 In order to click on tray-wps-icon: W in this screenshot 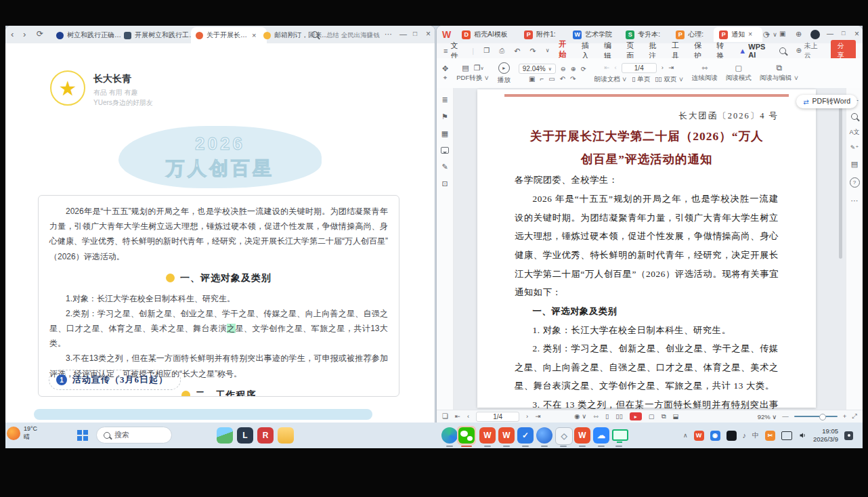, I will do `click(699, 436)`.